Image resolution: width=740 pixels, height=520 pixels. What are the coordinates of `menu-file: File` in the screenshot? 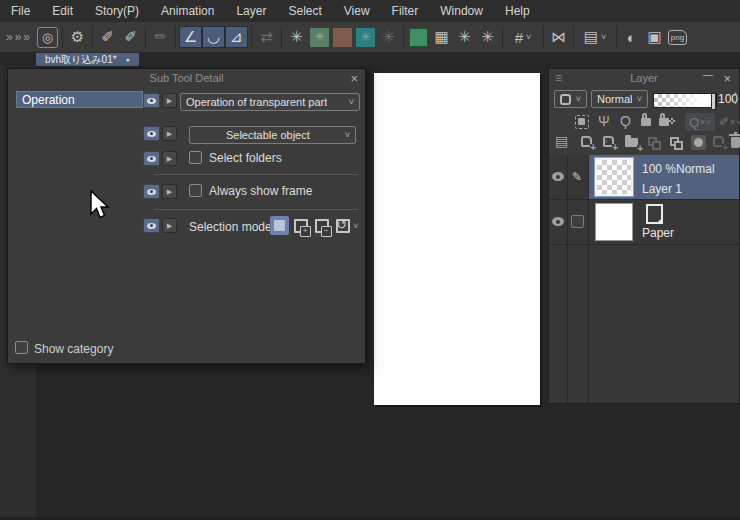 It's located at (20, 11).